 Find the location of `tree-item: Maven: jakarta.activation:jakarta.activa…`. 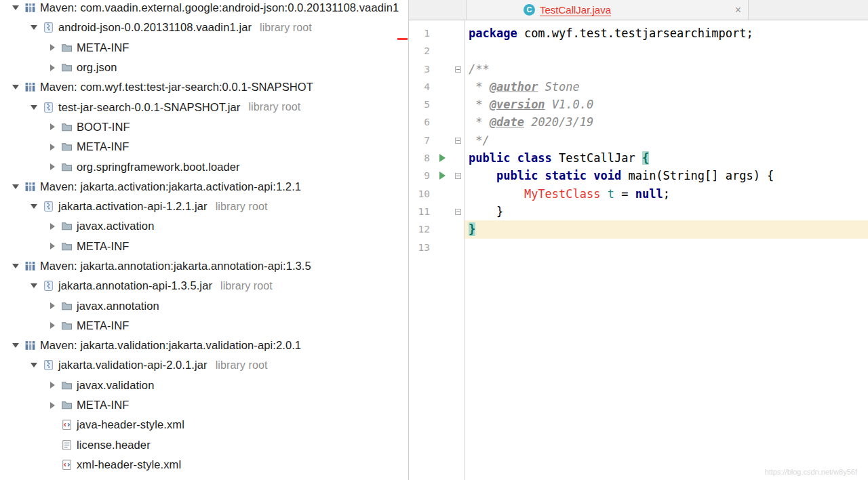

tree-item: Maven: jakarta.activation:jakarta.activa… is located at coordinates (204, 187).